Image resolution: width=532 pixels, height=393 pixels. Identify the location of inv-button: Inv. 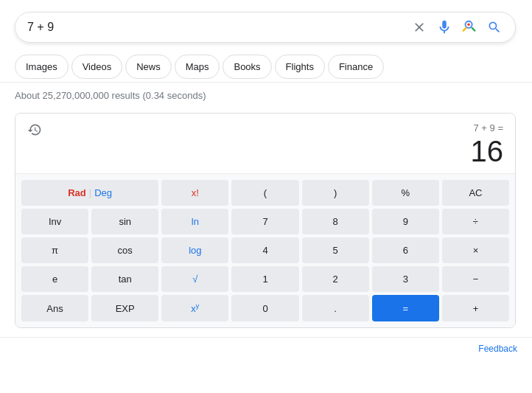
(55, 221).